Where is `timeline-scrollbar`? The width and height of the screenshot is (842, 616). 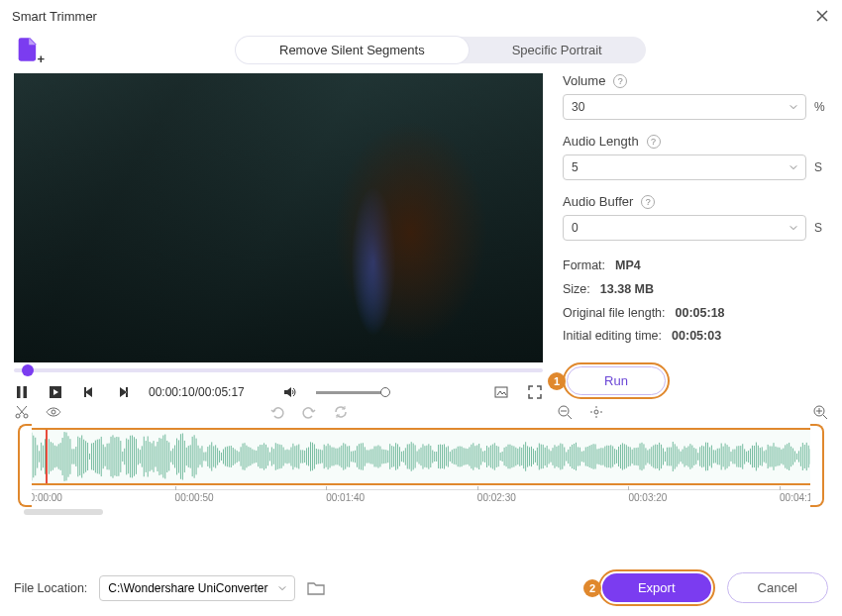 timeline-scrollbar is located at coordinates (421, 512).